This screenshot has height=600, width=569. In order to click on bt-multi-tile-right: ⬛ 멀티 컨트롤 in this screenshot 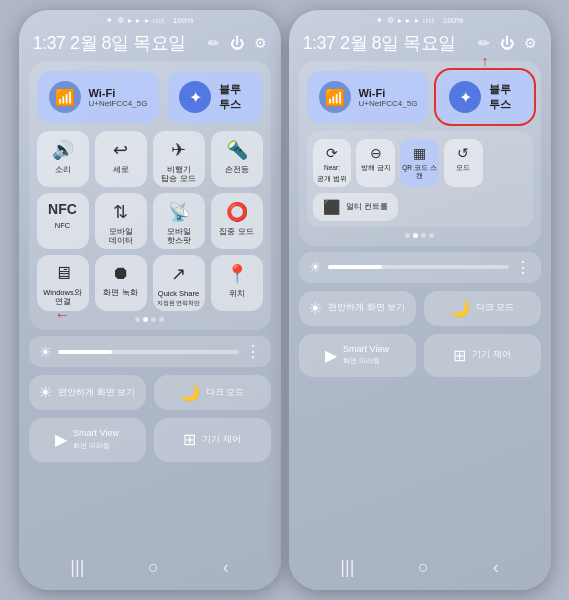, I will do `click(356, 207)`.